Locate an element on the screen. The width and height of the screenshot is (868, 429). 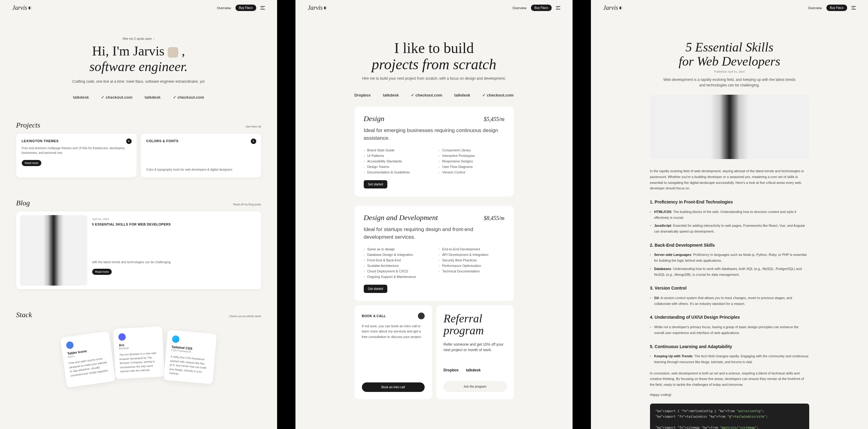
feature-item: Cloud Deployment & CI/CD is located at coordinates (397, 271).